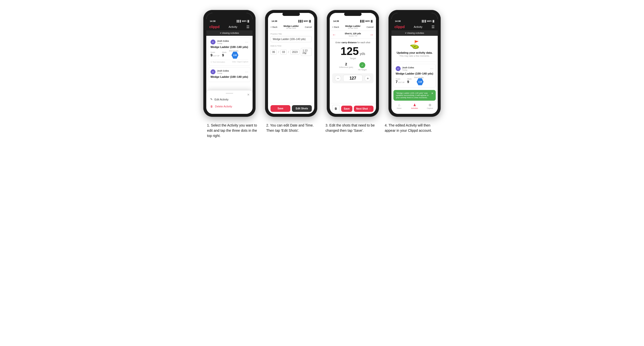  Describe the element at coordinates (347, 109) in the screenshot. I see `save-shot-button: Save` at that location.